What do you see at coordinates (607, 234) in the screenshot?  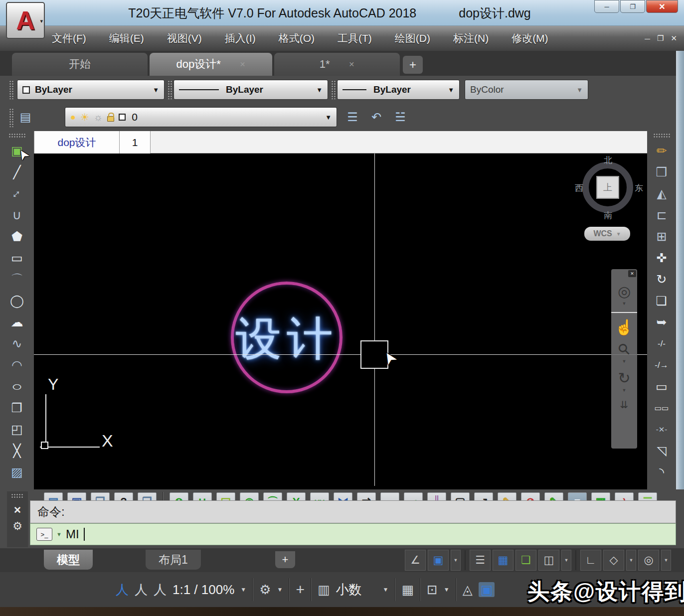 I see `wcs-selector: WCS ▼` at bounding box center [607, 234].